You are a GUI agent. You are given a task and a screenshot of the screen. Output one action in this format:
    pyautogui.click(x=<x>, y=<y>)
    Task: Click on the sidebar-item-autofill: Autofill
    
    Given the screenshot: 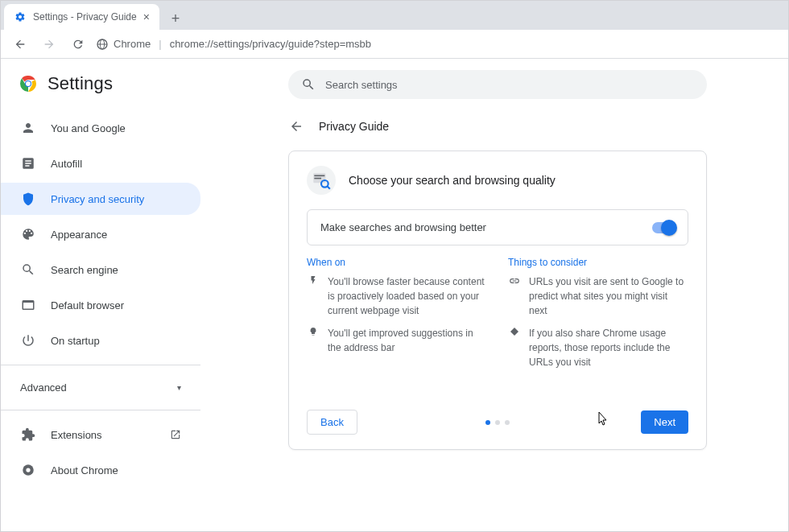 What is the action you would take?
    pyautogui.click(x=101, y=163)
    